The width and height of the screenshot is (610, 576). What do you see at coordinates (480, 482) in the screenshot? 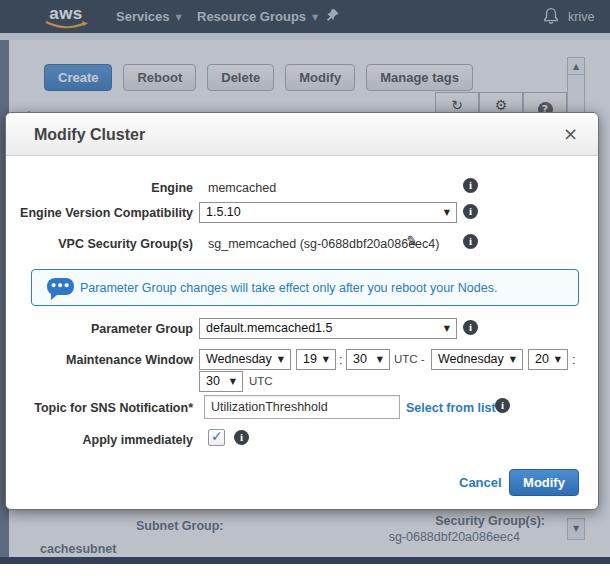
I see `cancel-button: Cancel` at bounding box center [480, 482].